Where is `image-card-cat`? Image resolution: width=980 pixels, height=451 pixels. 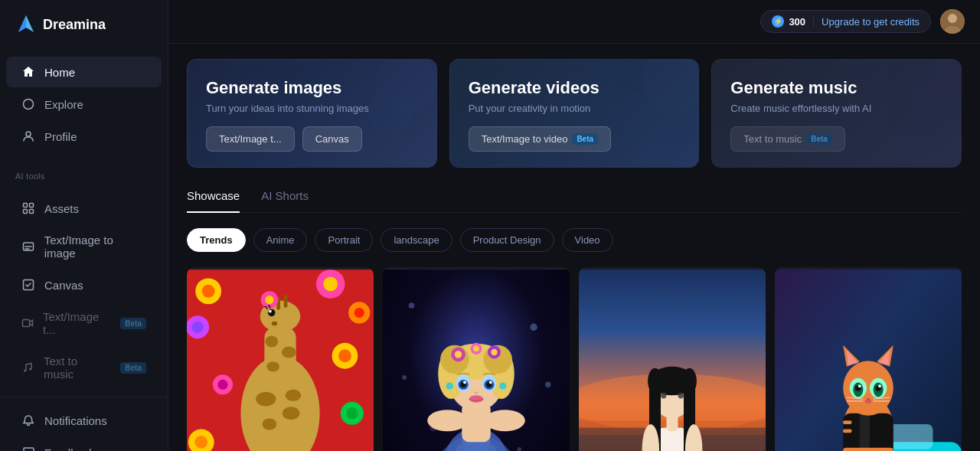
image-card-cat is located at coordinates (868, 359).